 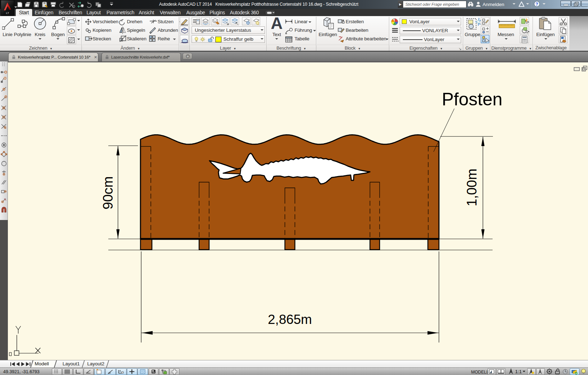 I want to click on svg-text: 90cm, so click(x=108, y=193).